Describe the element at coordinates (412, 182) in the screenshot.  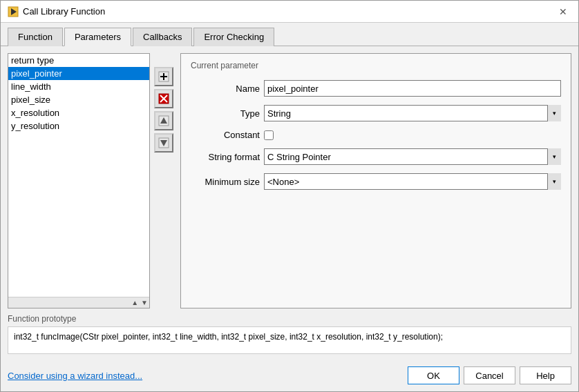
I see `minimum-size-select: <None> 1 2 4 8` at that location.